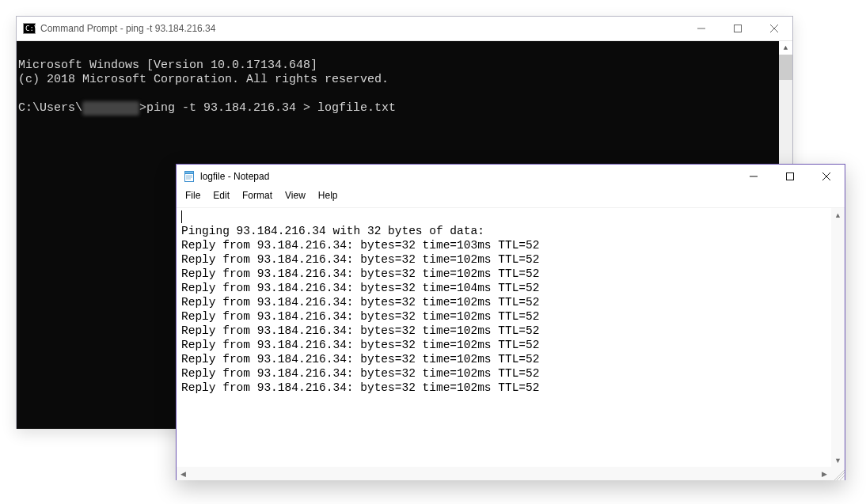  Describe the element at coordinates (184, 473) in the screenshot. I see `scroll-left-arrow-icon: ◀` at that location.